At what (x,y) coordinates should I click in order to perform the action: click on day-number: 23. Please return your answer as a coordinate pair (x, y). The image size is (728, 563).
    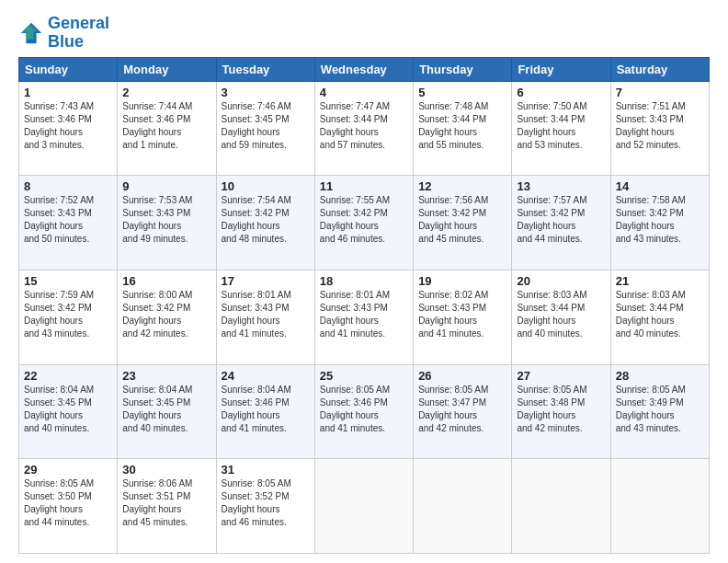
    Looking at the image, I should click on (166, 375).